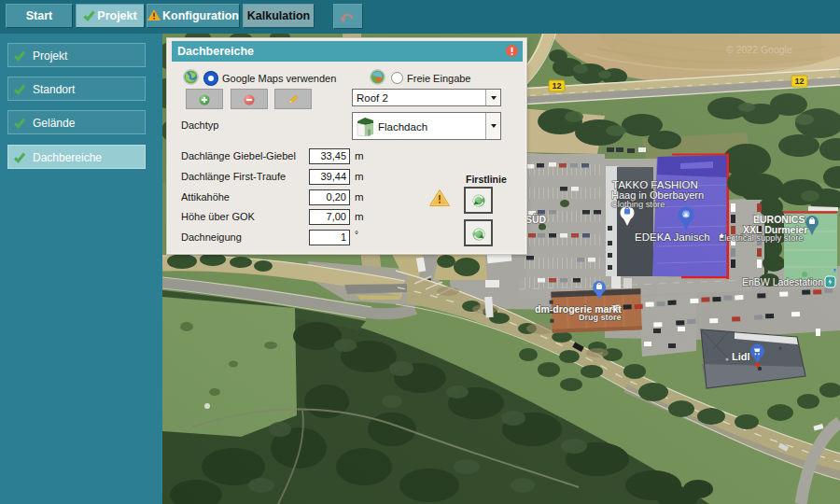  What do you see at coordinates (760, 49) in the screenshot?
I see `svg-text: © 2022 Google` at bounding box center [760, 49].